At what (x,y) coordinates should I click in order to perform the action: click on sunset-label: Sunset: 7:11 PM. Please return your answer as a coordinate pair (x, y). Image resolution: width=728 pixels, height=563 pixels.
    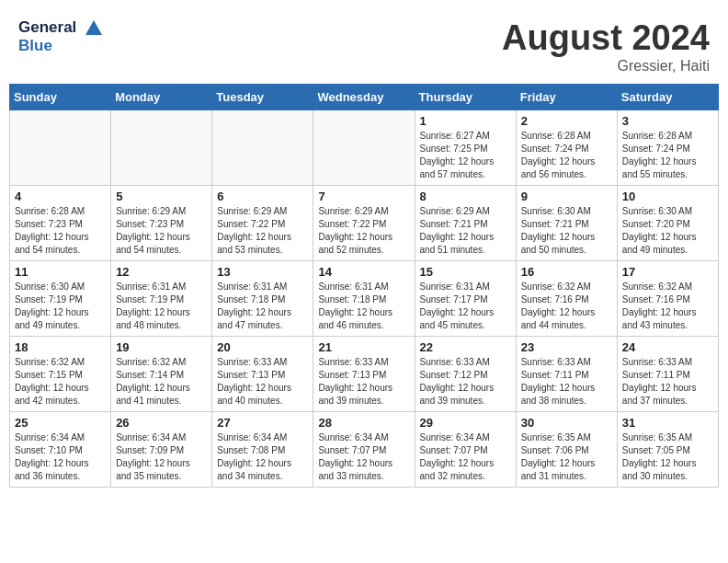
    Looking at the image, I should click on (555, 375).